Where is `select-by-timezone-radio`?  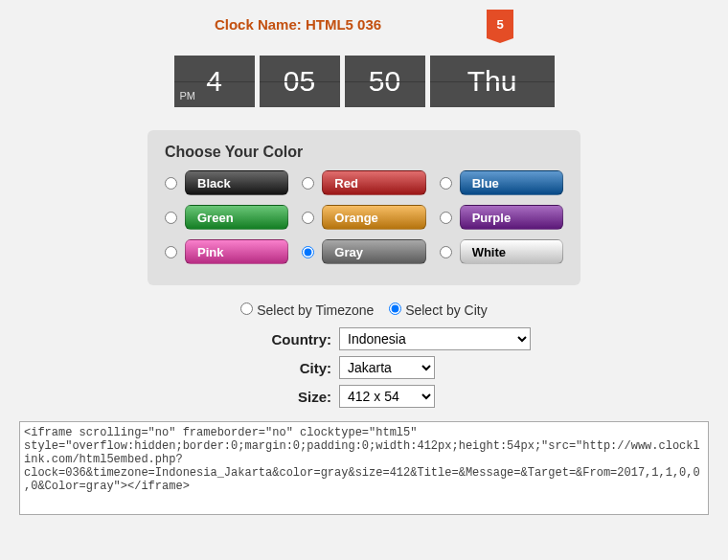
select-by-timezone-radio is located at coordinates (247, 308).